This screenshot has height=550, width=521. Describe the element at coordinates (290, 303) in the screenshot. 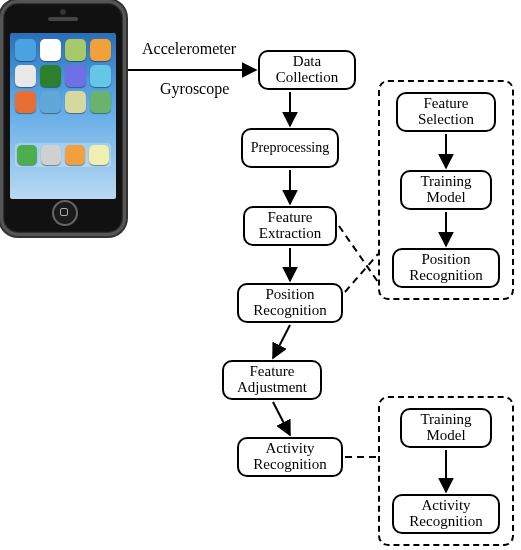

I see `box-position-recognition: Position Recognition` at that location.